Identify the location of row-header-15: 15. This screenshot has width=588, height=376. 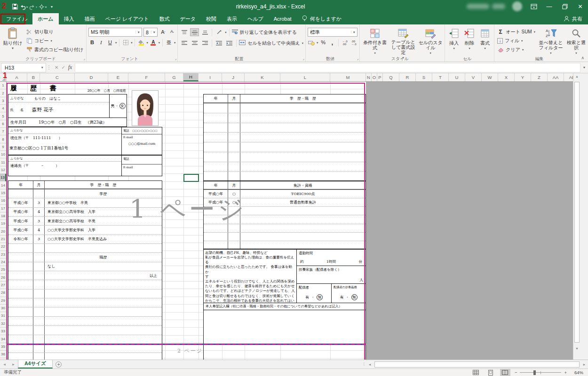
(3, 193).